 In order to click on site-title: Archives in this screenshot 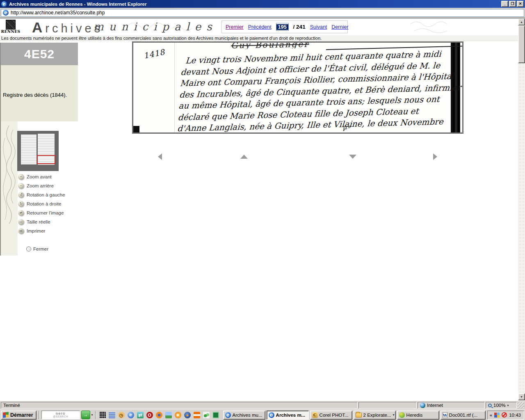, I will do `click(67, 27)`.